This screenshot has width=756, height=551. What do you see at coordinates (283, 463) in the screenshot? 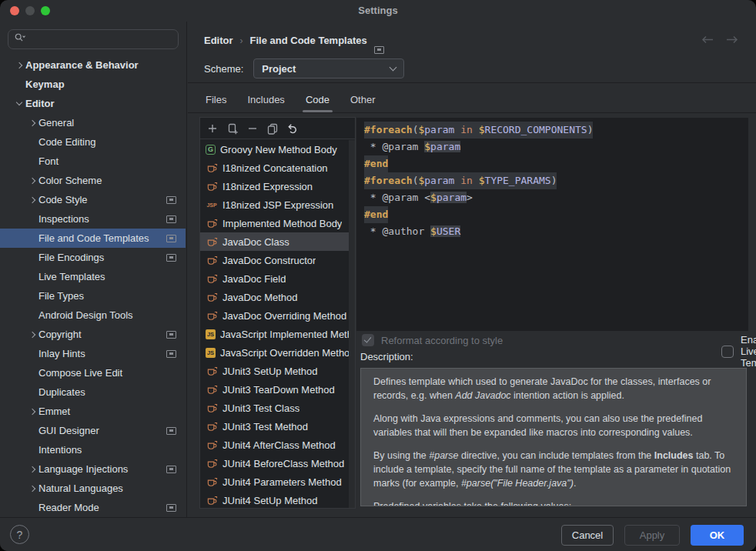
I see `template-item-label: JUnit4 BeforeClass Method` at bounding box center [283, 463].